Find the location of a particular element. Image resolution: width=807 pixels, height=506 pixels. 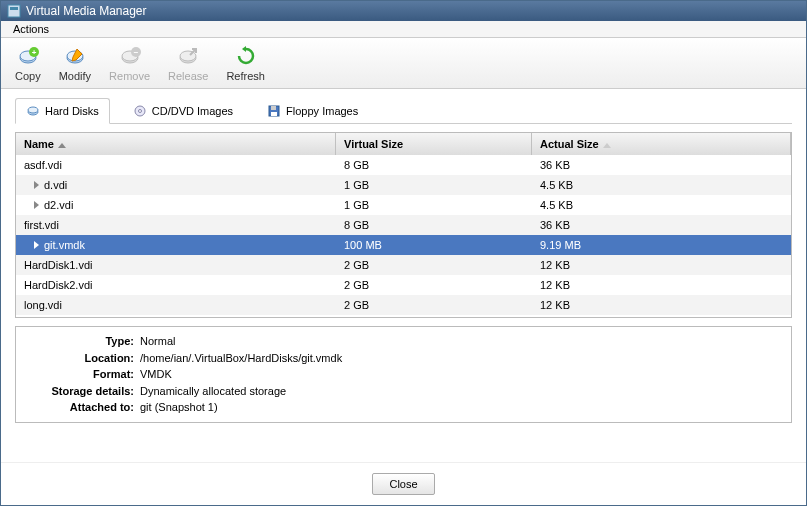

release-icon is located at coordinates (188, 56).